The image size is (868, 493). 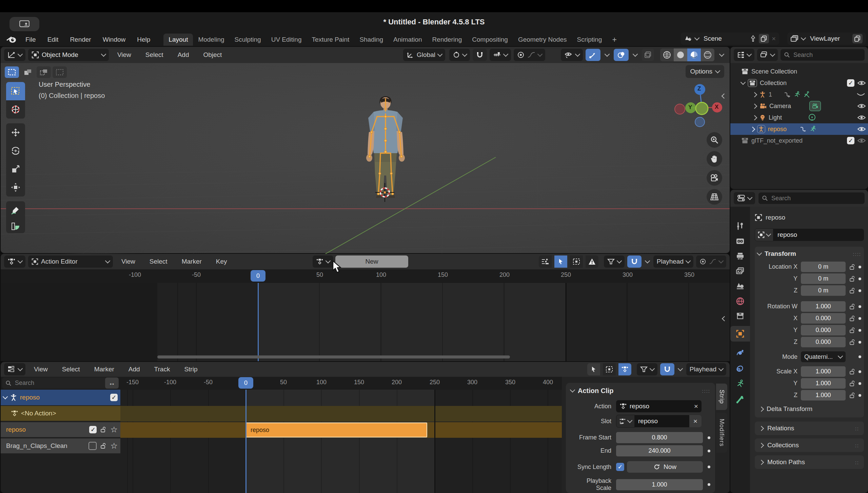 What do you see at coordinates (764, 235) in the screenshot?
I see `object-id-icon-button` at bounding box center [764, 235].